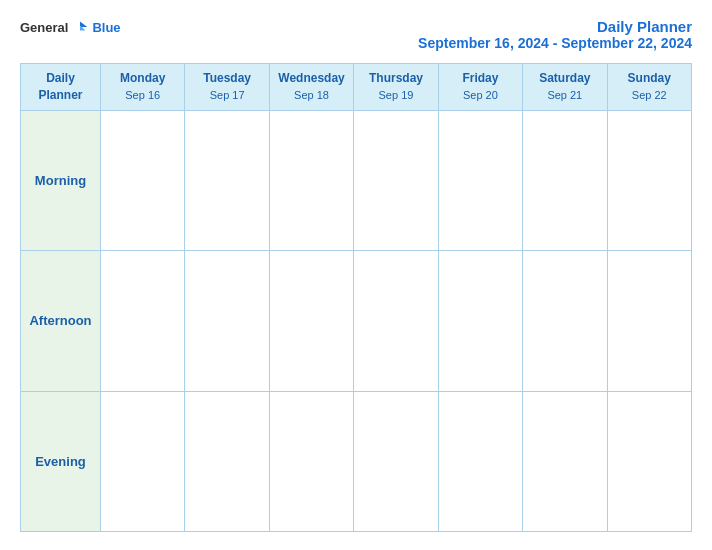 This screenshot has width=712, height=550. I want to click on page-header: General Blue Daily Planner September 16,…, so click(356, 34).